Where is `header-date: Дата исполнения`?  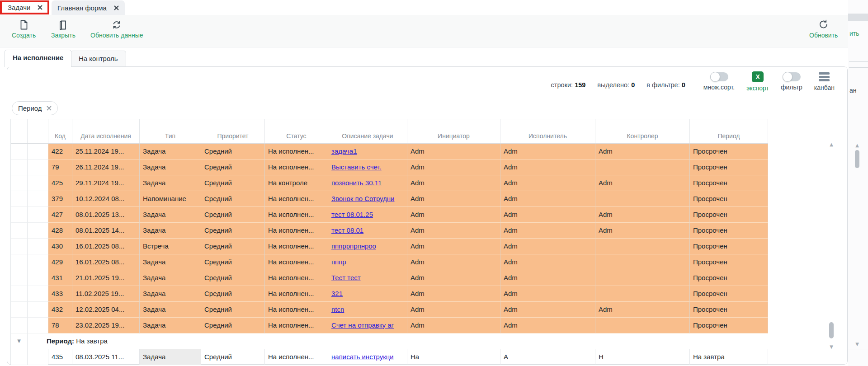
header-date: Дата исполнения is located at coordinates (106, 131).